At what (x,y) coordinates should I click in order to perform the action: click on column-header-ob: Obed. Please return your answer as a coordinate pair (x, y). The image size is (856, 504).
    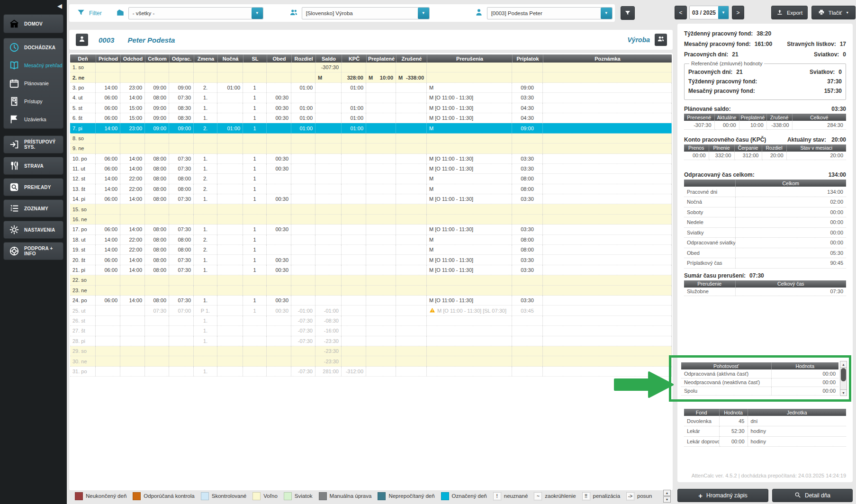
    Looking at the image, I should click on (279, 59).